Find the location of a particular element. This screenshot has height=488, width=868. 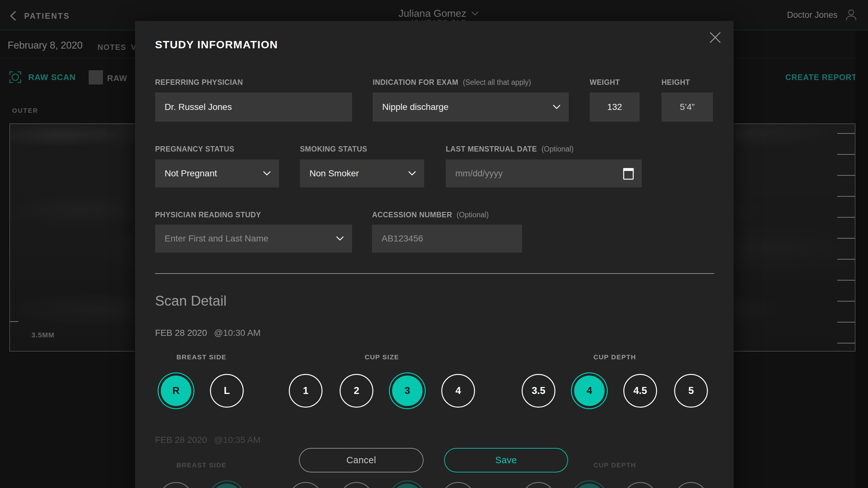

cup-size-label: CUP SIZE is located at coordinates (382, 357).